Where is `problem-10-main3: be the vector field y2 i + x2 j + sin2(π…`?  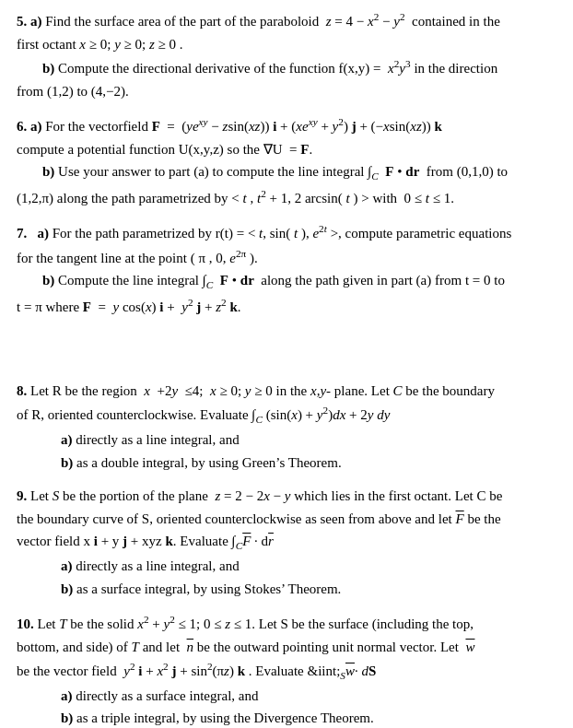 problem-10-main3: be the vector field y2 i + x2 j + sin2(π… is located at coordinates (286, 671).